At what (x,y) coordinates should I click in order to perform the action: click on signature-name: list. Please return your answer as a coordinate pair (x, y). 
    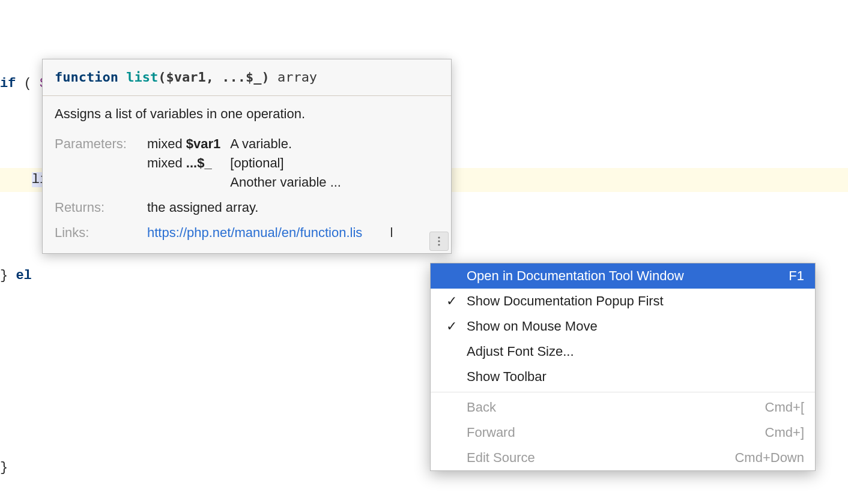
    Looking at the image, I should click on (142, 77).